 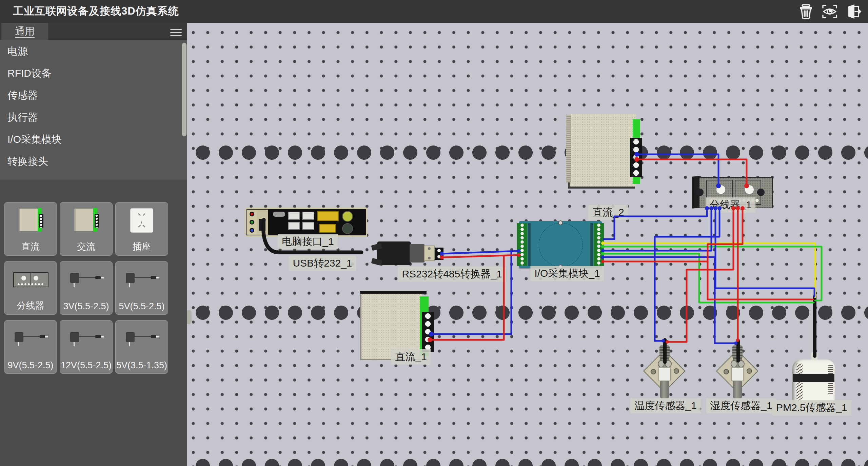 What do you see at coordinates (94, 32) in the screenshot?
I see `sidebar-tabstrip: 通用` at bounding box center [94, 32].